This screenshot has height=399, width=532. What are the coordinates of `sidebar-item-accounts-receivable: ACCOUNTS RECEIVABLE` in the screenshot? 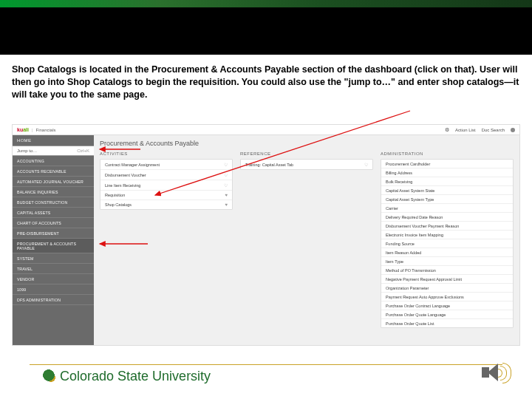 It's located at (53, 171).